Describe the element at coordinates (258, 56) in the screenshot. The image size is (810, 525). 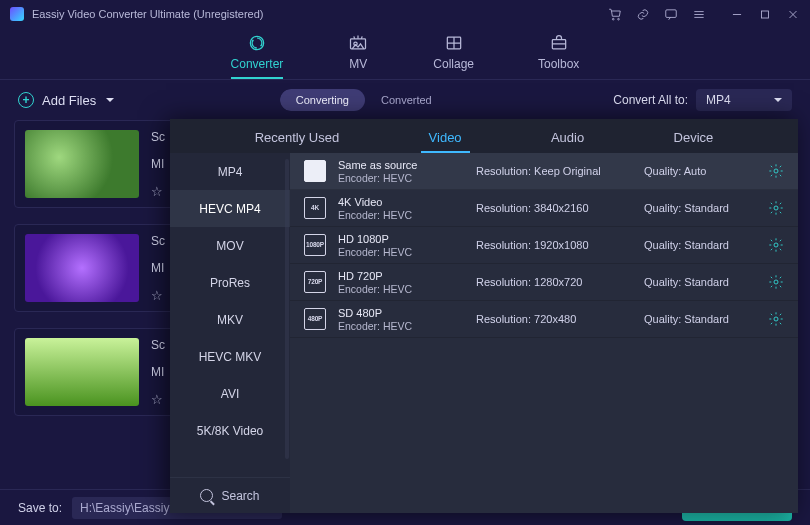
I see `nav-converter: Converter` at that location.